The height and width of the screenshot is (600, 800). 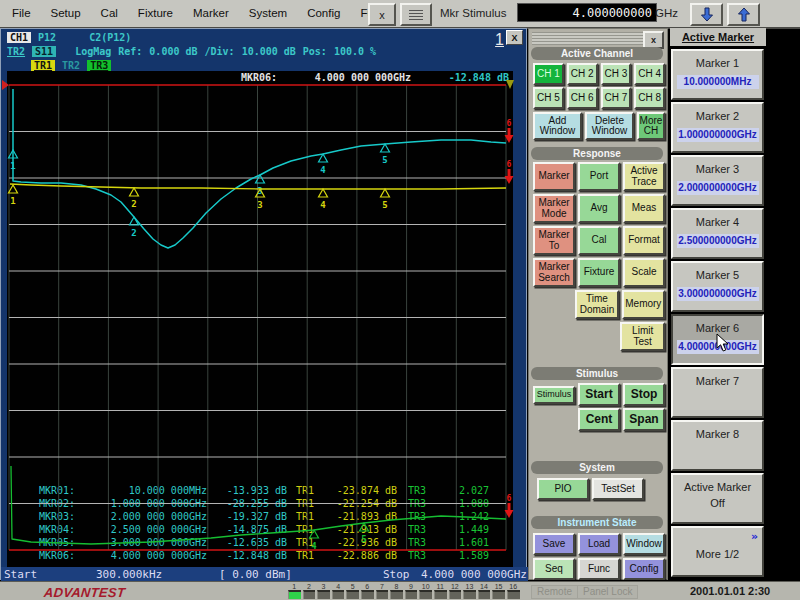 What do you see at coordinates (718, 169) in the screenshot?
I see `marker-button-label: Marker 3` at bounding box center [718, 169].